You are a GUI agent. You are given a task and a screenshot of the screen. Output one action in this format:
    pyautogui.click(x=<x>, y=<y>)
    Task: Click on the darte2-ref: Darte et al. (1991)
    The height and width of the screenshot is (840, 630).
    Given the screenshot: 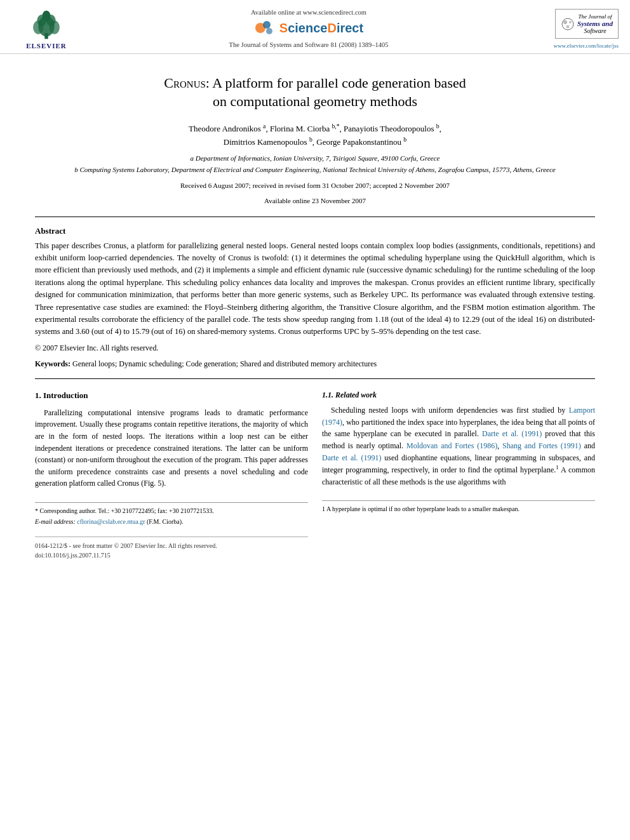 What is the action you would take?
    pyautogui.click(x=352, y=458)
    